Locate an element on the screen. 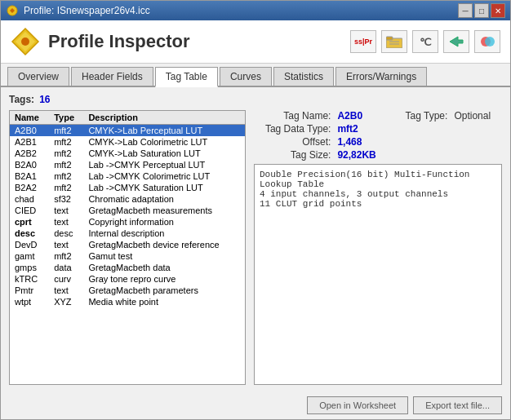  cell-description: GretagMacbeth device reference is located at coordinates (164, 245).